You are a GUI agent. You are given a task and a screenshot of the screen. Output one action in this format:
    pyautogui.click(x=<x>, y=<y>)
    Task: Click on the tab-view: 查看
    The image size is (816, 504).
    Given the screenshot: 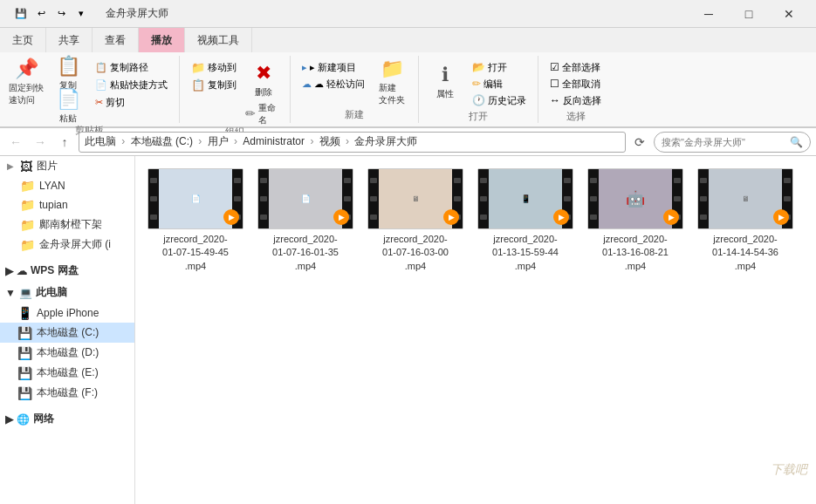 What is the action you would take?
    pyautogui.click(x=115, y=40)
    